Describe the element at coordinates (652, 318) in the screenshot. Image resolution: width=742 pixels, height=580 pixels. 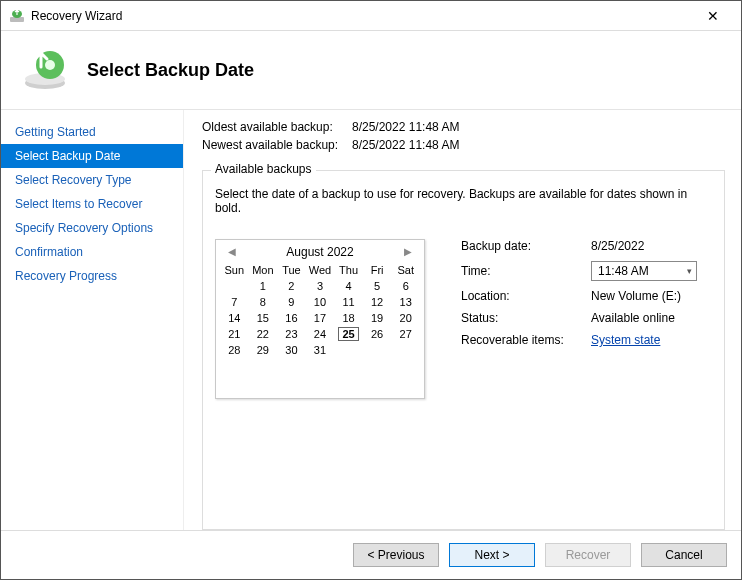
I see `status-value: Available online` at that location.